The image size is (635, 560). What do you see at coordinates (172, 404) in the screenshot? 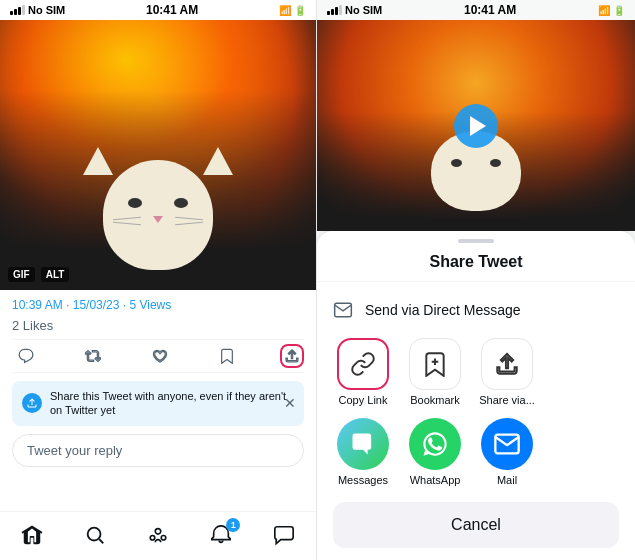
I see `share-banner-text: Share this Tweet with anyone, even if th…` at bounding box center [172, 404].